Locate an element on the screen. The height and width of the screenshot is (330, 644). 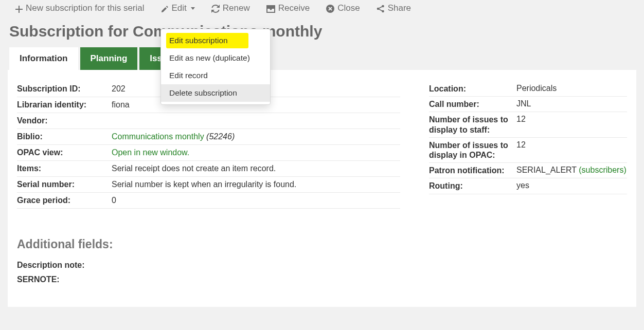
tabs: Information Planning Issues Summary is located at coordinates (322, 59).